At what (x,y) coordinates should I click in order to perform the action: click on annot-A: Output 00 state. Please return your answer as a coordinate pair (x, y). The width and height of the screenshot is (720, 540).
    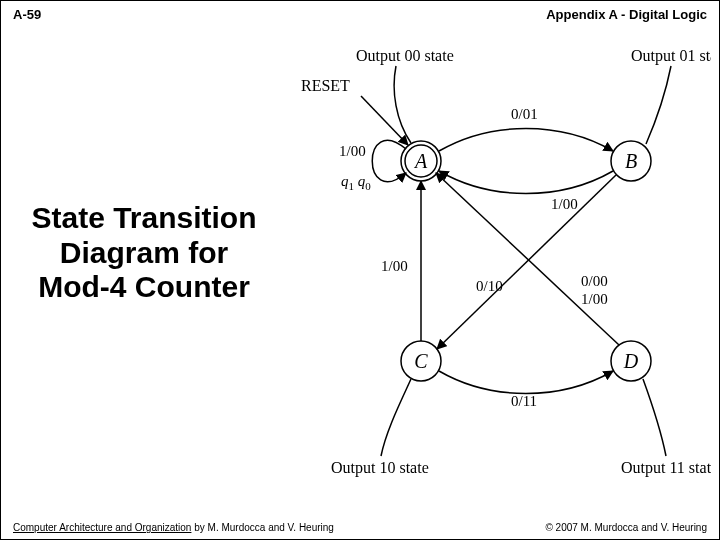
    Looking at the image, I should click on (405, 56).